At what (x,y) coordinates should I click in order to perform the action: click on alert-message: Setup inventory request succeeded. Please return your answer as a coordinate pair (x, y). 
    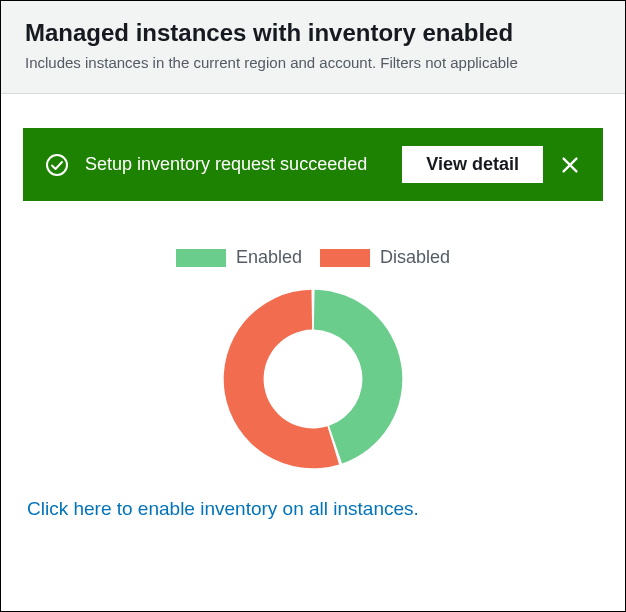
    Looking at the image, I should click on (236, 164).